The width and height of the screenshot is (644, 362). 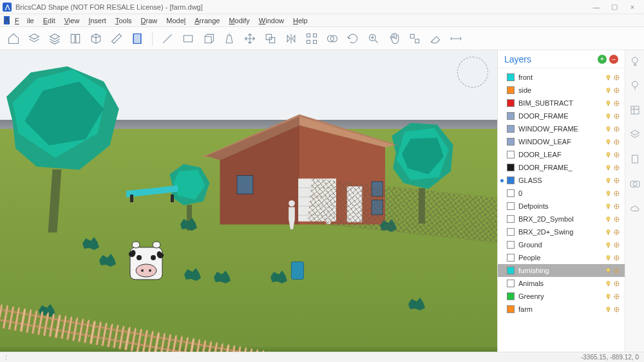 I want to click on menu-insert: Insert, so click(x=97, y=21).